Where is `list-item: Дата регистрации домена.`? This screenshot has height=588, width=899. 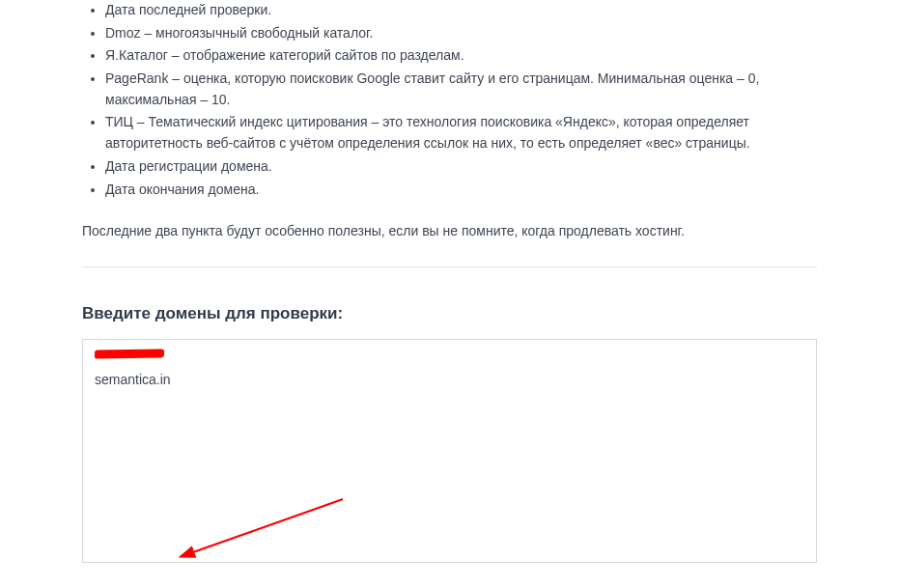
list-item: Дата регистрации домена. is located at coordinates (462, 167).